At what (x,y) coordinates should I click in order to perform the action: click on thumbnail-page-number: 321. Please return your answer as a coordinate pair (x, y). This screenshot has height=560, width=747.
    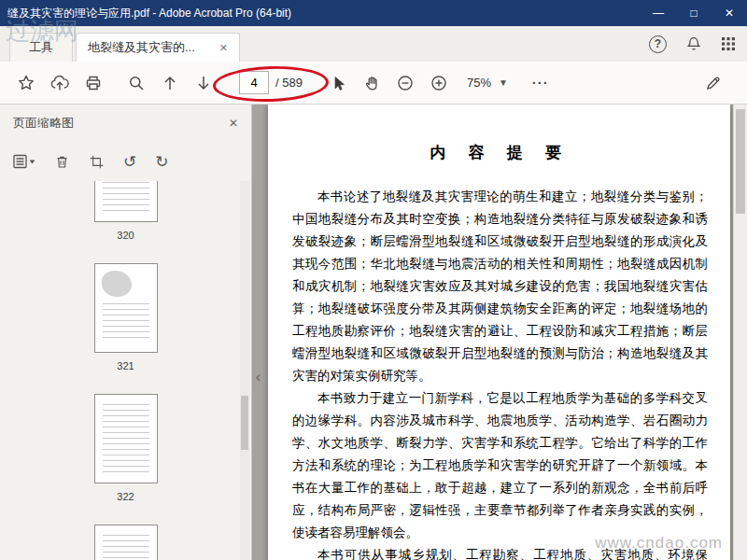
    Looking at the image, I should click on (125, 366).